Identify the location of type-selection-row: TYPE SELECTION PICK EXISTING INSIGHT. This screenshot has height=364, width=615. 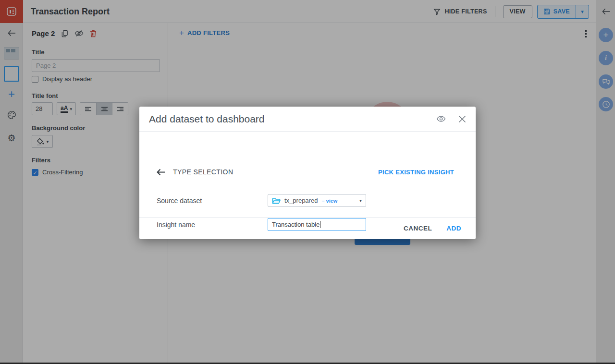
(306, 172).